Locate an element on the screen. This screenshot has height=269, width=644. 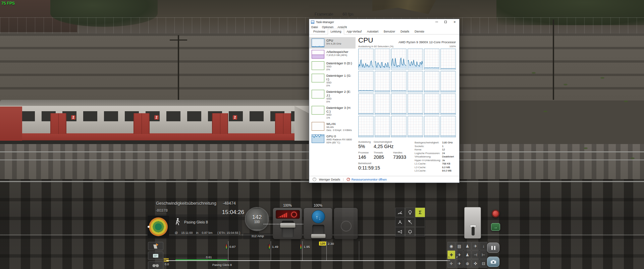
camera-clamp-button: ⊟ is located at coordinates (484, 263).